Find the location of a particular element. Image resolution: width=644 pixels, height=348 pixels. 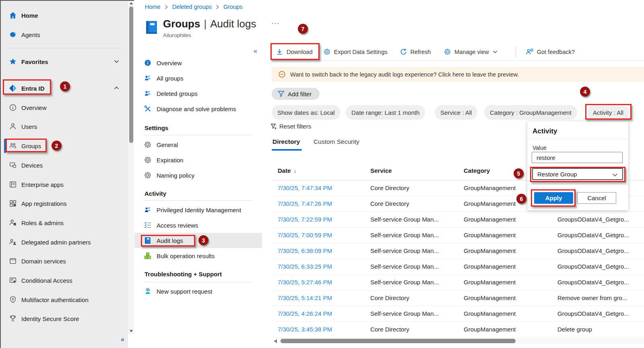

horizontal-scrollbar-thumb is located at coordinates (398, 341).